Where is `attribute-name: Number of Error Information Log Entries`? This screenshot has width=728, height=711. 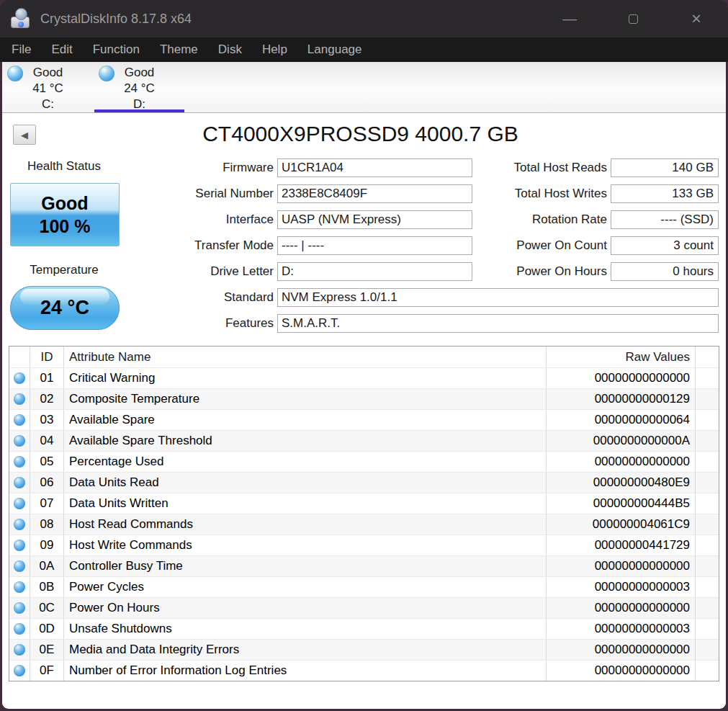
attribute-name: Number of Error Information Log Entries is located at coordinates (305, 671).